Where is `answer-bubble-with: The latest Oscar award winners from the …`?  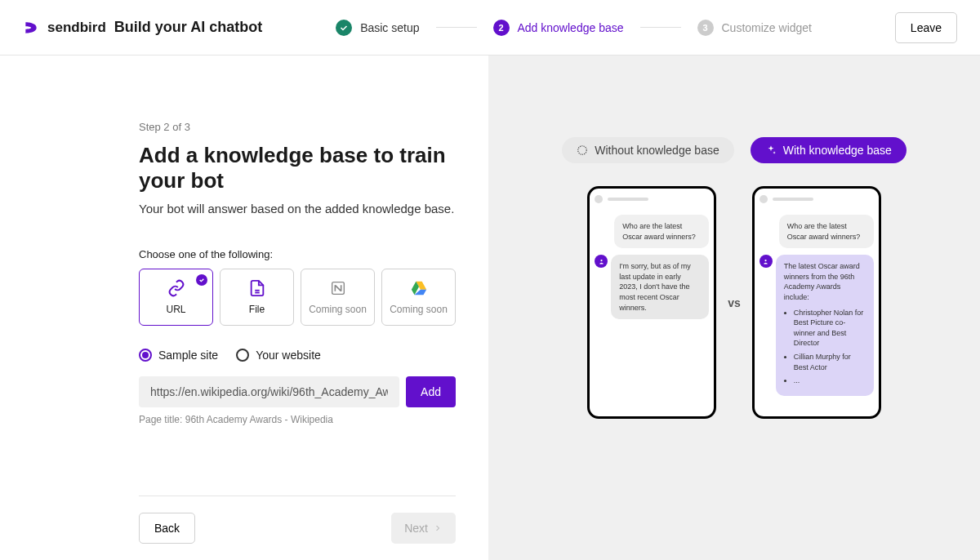
answer-bubble-with: The latest Oscar award winners from the … is located at coordinates (825, 325).